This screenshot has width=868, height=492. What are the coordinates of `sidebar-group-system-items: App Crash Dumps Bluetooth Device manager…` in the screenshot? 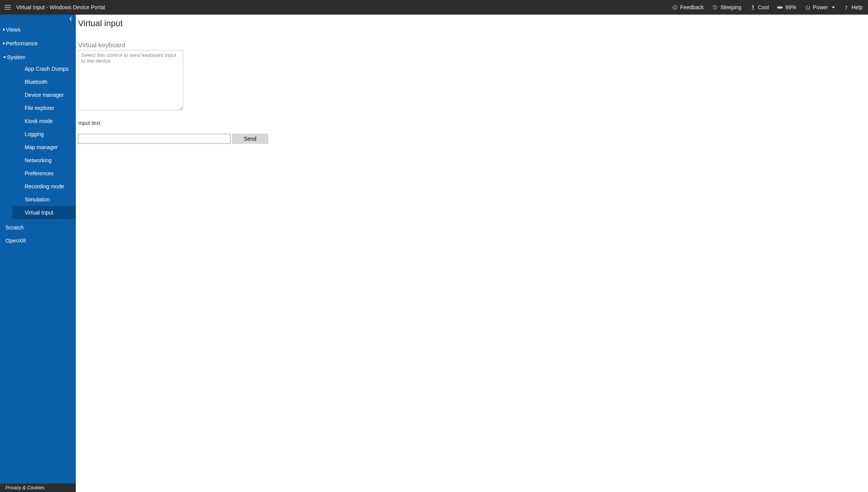 It's located at (38, 141).